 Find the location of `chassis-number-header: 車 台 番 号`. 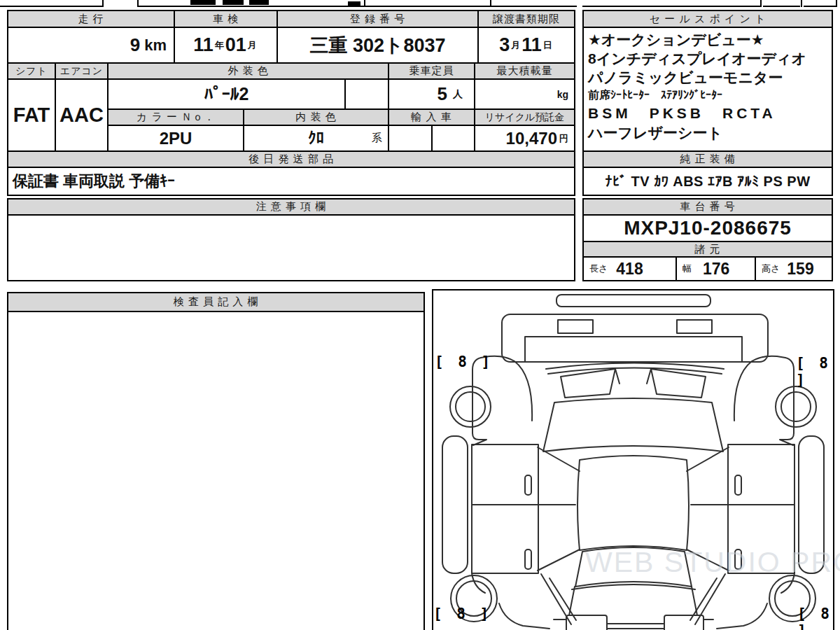

chassis-number-header: 車 台 番 号 is located at coordinates (708, 207).